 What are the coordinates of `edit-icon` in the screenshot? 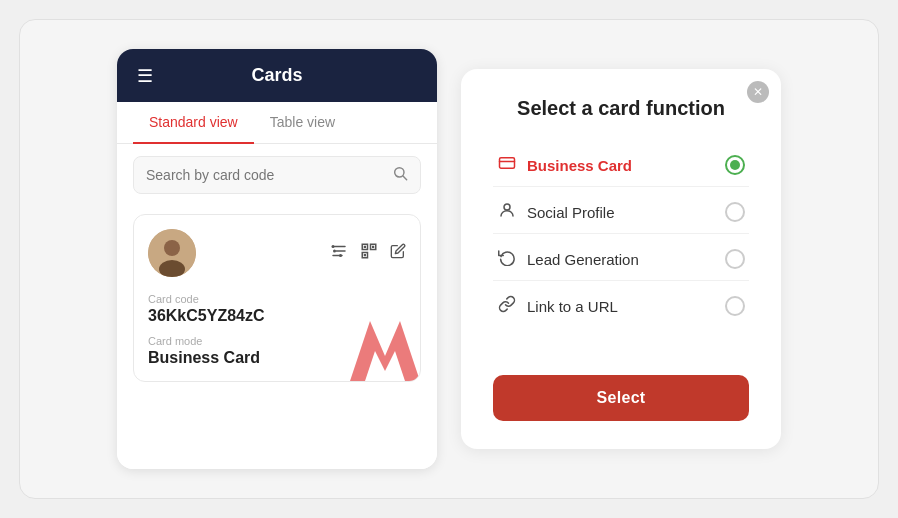 It's located at (398, 253).